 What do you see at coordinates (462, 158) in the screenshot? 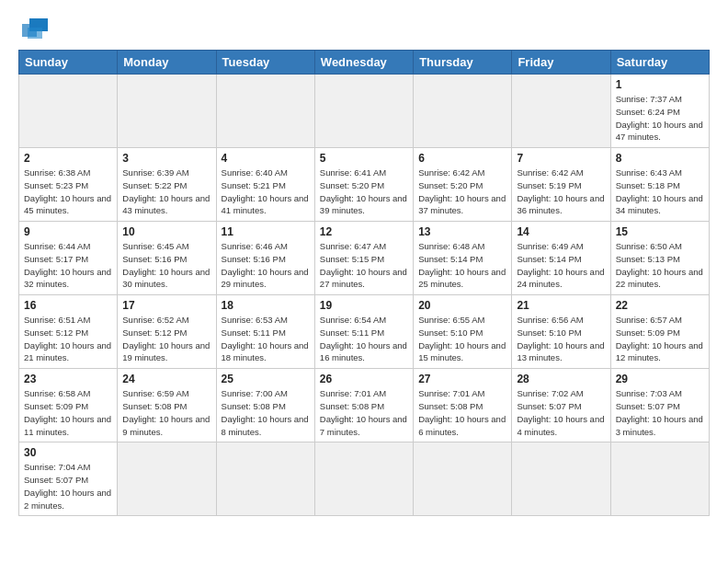
I see `day-number: 6` at bounding box center [462, 158].